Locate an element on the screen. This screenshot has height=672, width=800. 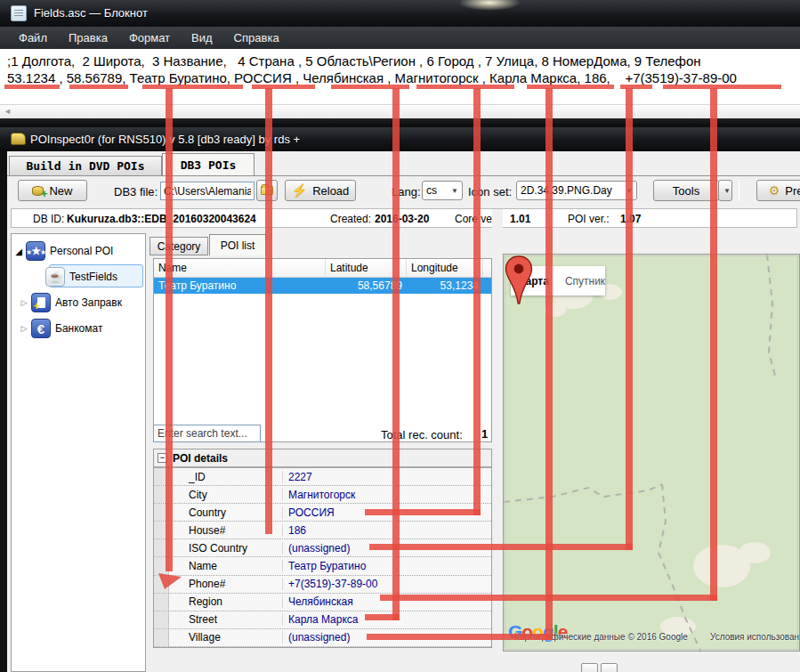
poi-details-rows: _ID2227CityМагнитогорскCountryРОССИЯHous… is located at coordinates (322, 557).